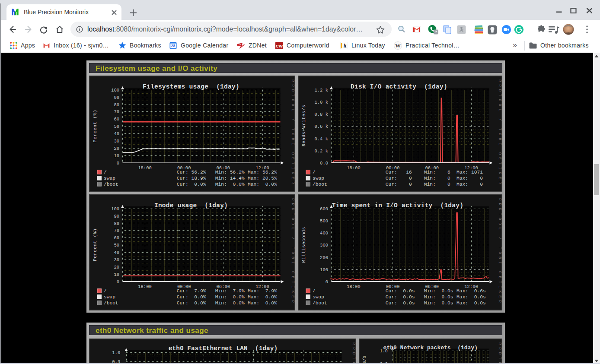 Image resolution: width=600 pixels, height=364 pixels. I want to click on svg-text: Min: 14.4%, so click(230, 178).